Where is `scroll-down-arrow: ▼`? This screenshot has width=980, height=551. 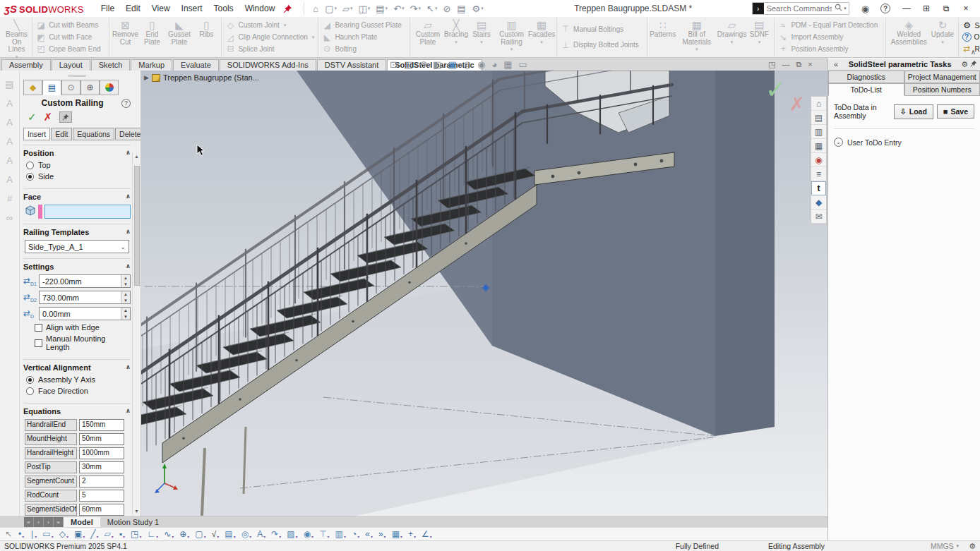
scroll-down-arrow: ▼ is located at coordinates (137, 511).